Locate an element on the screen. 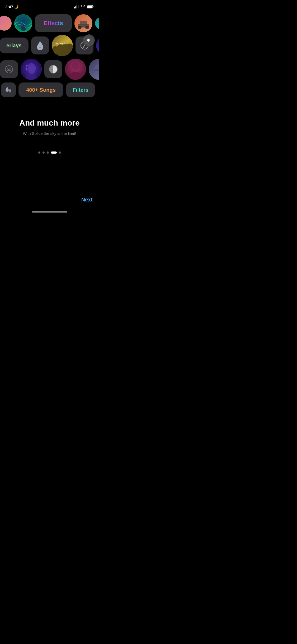  status-bar: 2:47 🌙 is located at coordinates (50, 6).